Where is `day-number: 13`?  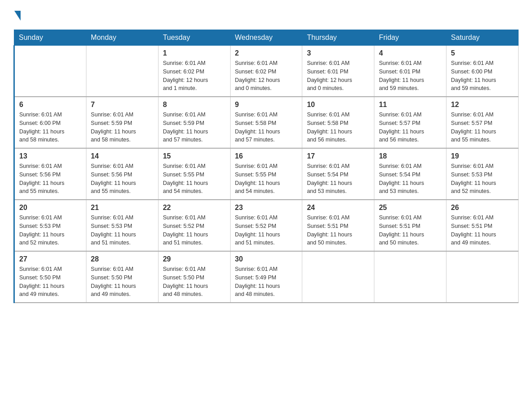 day-number: 13 is located at coordinates (50, 156).